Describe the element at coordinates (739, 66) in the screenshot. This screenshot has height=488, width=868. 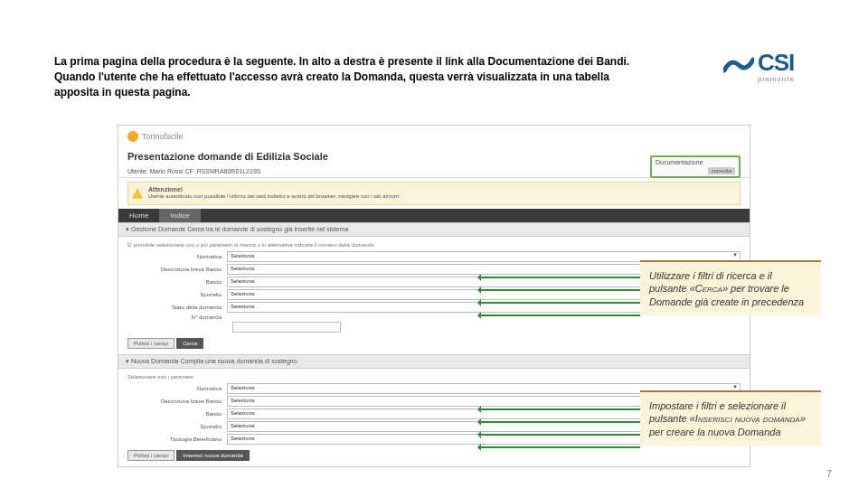
I see `logo-wave-icon` at that location.